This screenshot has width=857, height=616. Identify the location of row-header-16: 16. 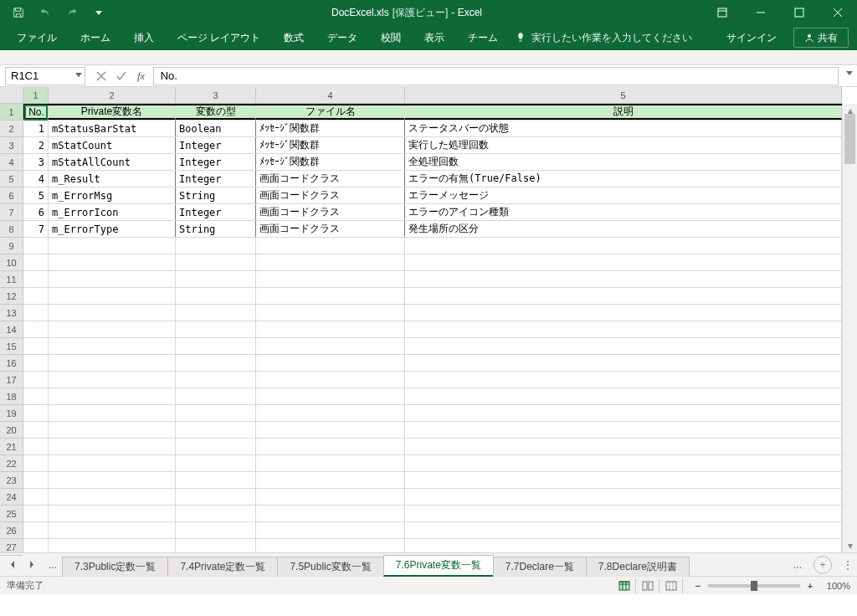
(12, 363).